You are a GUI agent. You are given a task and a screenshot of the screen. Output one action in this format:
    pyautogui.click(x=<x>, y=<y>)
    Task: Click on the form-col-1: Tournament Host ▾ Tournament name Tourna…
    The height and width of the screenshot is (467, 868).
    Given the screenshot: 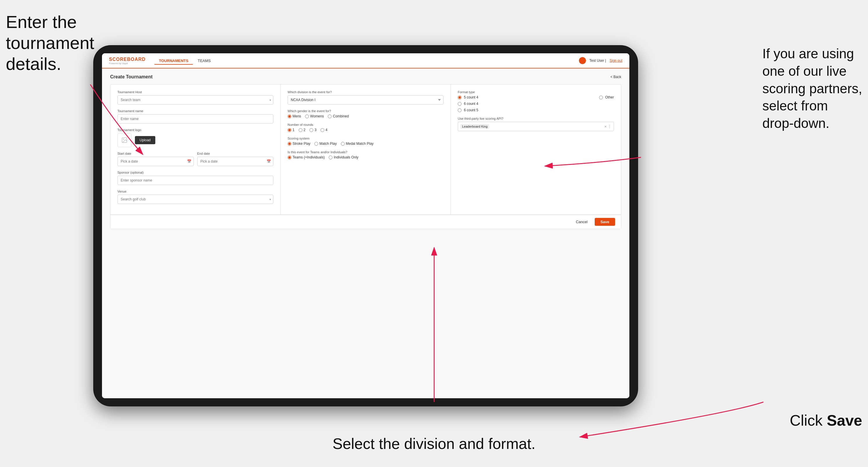 What is the action you would take?
    pyautogui.click(x=195, y=150)
    